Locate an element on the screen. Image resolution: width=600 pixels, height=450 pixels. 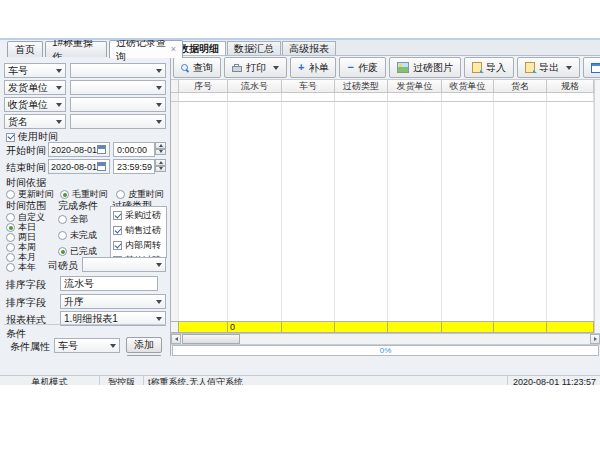
end-date-picker: 2020-08-01 is located at coordinates (79, 166).